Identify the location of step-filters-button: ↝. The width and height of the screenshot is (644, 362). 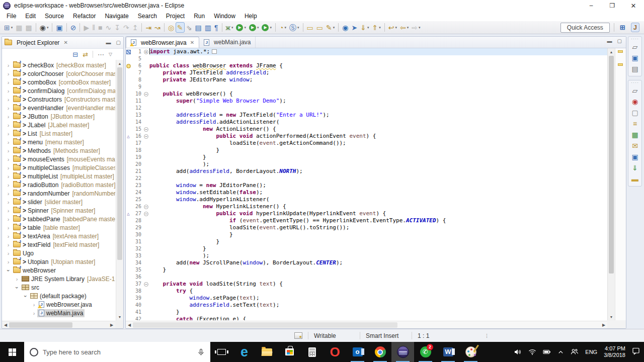
(157, 27).